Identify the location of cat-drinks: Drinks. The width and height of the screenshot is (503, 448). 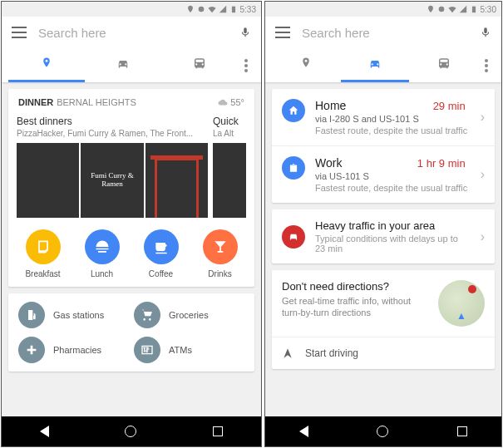
(219, 254).